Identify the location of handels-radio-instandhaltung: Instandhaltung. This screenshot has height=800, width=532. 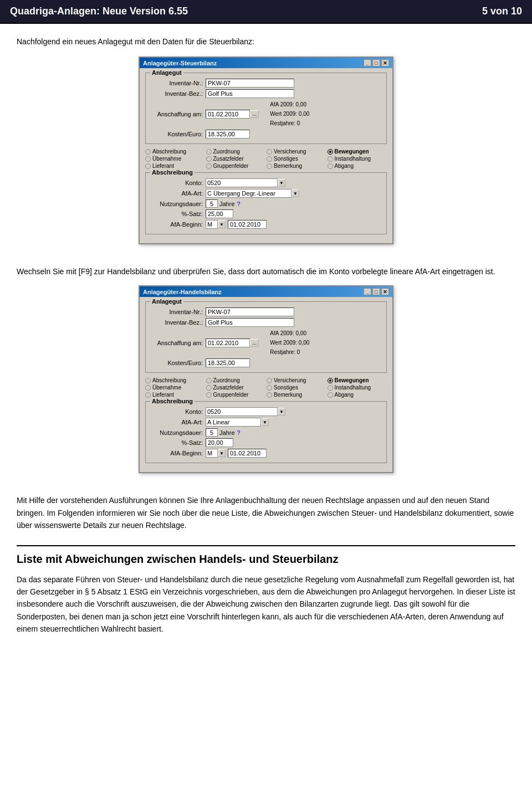
(357, 388).